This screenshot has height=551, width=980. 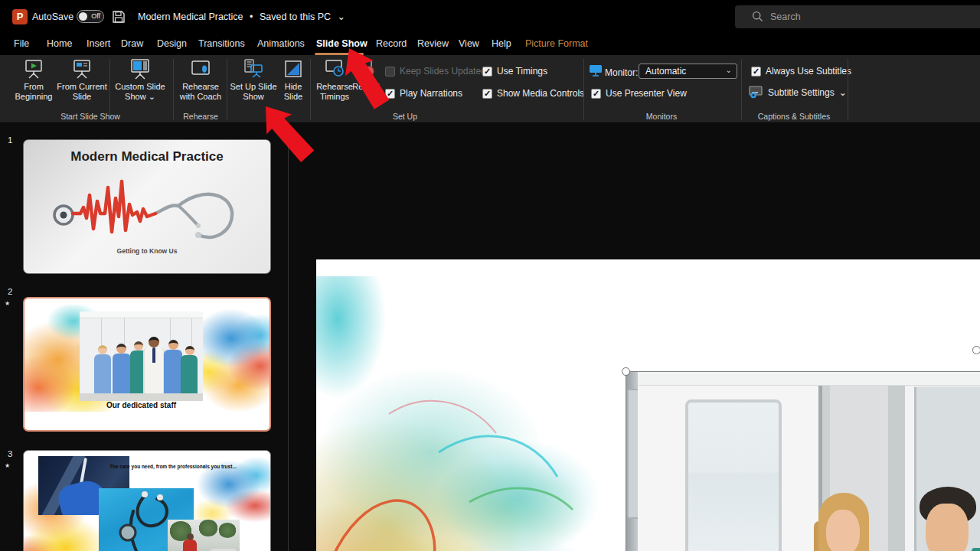 I want to click on button-label: Rehearse Timings, so click(x=335, y=92).